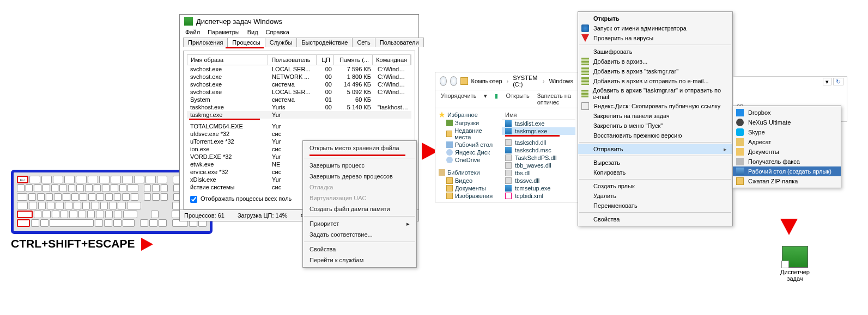 This screenshot has height=315, width=868. What do you see at coordinates (655, 71) in the screenshot?
I see `ctx-item: Добавить в архив "taskmgr.rar"` at bounding box center [655, 71].